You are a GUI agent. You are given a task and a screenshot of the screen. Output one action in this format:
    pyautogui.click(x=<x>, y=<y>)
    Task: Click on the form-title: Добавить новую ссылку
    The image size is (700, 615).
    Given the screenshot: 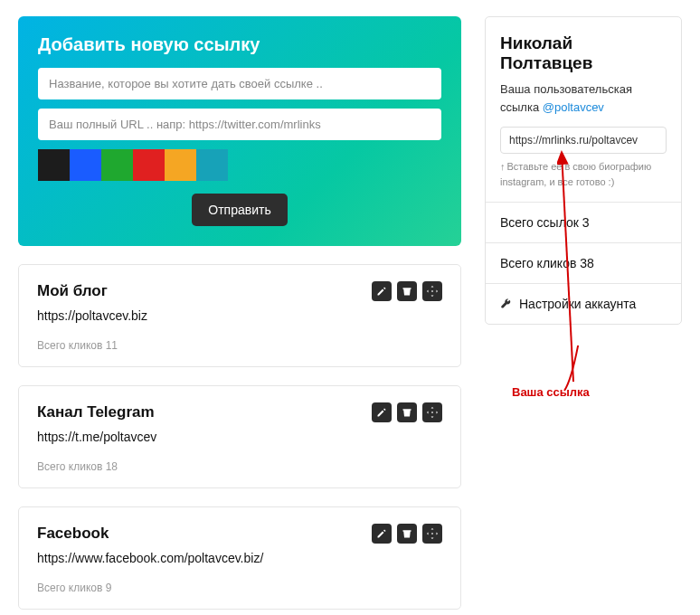 What is the action you would take?
    pyautogui.click(x=240, y=45)
    